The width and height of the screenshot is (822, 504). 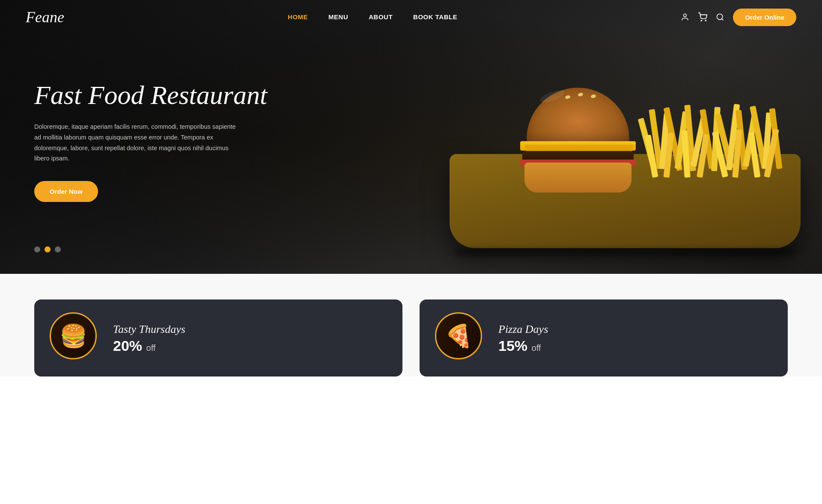 What do you see at coordinates (765, 17) in the screenshot?
I see `order-online-button: Order Online` at bounding box center [765, 17].